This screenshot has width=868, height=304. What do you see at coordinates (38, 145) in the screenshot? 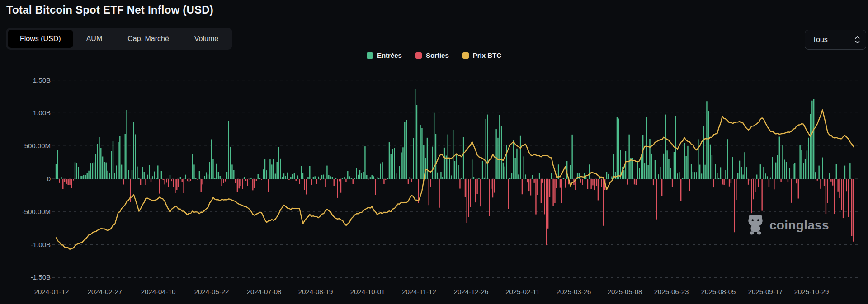
I see `svg-text: 500.00M` at bounding box center [38, 145].